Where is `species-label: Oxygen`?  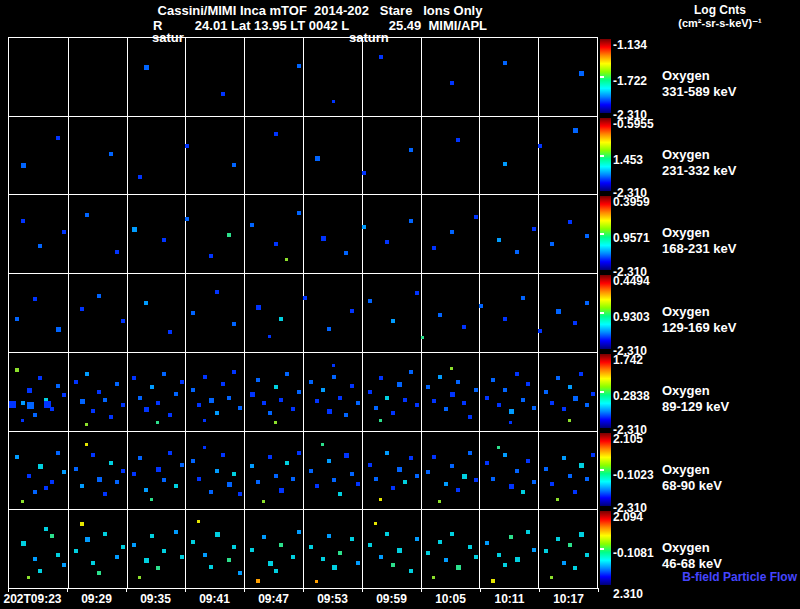 species-label: Oxygen is located at coordinates (686, 76).